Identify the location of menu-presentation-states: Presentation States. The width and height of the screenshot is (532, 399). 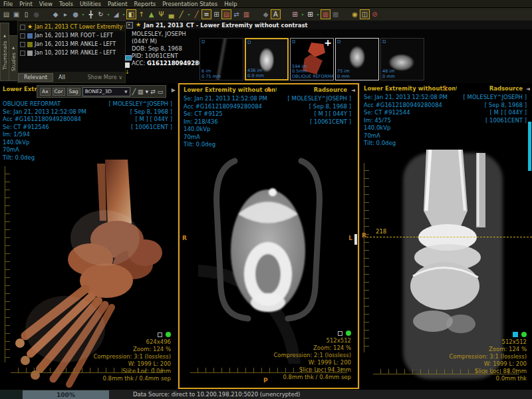
(190, 4).